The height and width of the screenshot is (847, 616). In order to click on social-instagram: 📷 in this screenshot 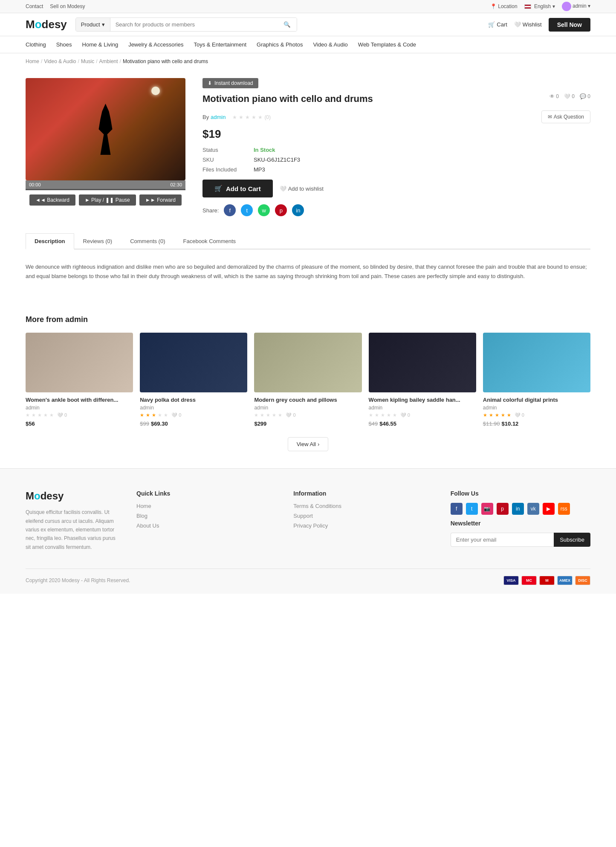, I will do `click(487, 509)`.